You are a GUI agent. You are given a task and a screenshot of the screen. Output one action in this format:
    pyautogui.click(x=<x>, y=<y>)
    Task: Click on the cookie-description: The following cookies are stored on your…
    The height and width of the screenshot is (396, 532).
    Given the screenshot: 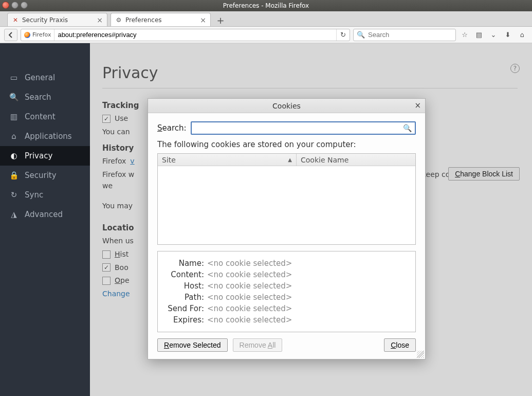 What is the action you would take?
    pyautogui.click(x=287, y=145)
    